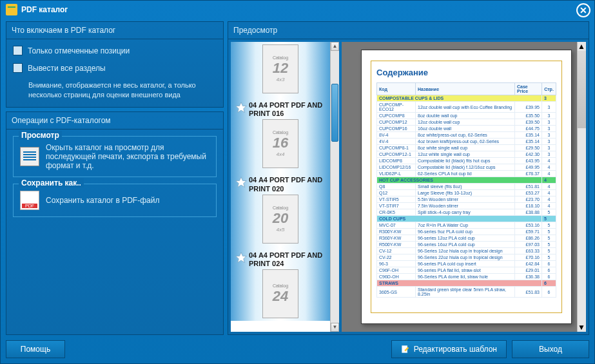  I want to click on thumb-title: 04 A4 PORT PDF AND PRINT 020, so click(288, 184).